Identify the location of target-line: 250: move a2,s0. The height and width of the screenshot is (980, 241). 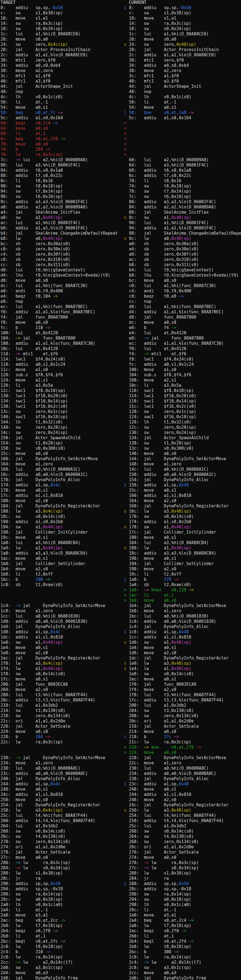
(62, 800).